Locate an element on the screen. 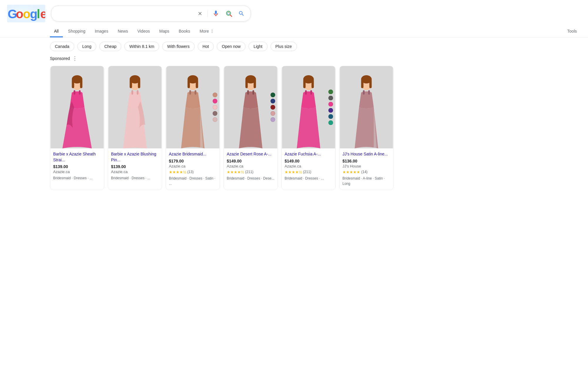 This screenshot has height=392, width=588. tools-button: Tools is located at coordinates (572, 32).